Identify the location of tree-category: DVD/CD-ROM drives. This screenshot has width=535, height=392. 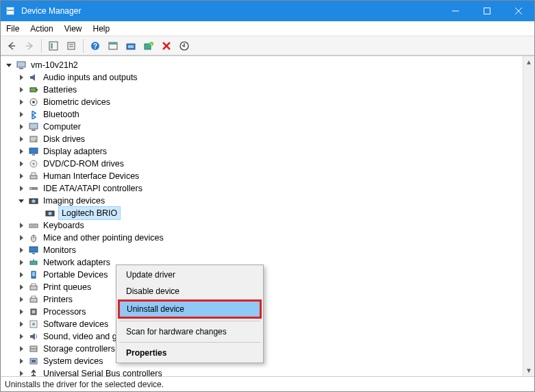
(262, 164).